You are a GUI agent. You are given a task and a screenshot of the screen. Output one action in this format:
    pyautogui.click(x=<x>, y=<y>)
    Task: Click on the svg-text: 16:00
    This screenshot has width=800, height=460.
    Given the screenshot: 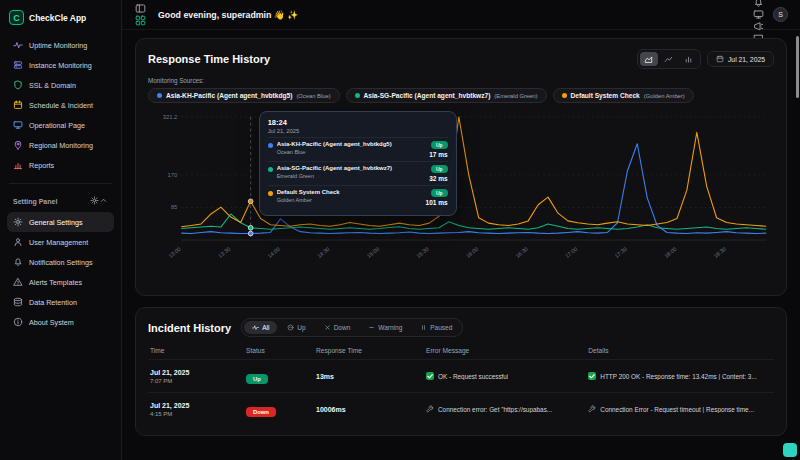 What is the action you would take?
    pyautogui.click(x=472, y=252)
    